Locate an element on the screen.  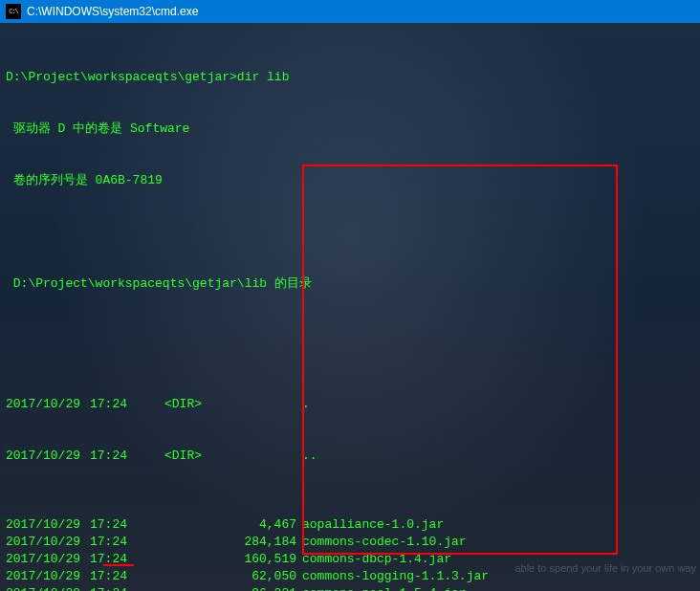
entry-name: commons-logging-1.1.3.jar is located at coordinates (498, 577).